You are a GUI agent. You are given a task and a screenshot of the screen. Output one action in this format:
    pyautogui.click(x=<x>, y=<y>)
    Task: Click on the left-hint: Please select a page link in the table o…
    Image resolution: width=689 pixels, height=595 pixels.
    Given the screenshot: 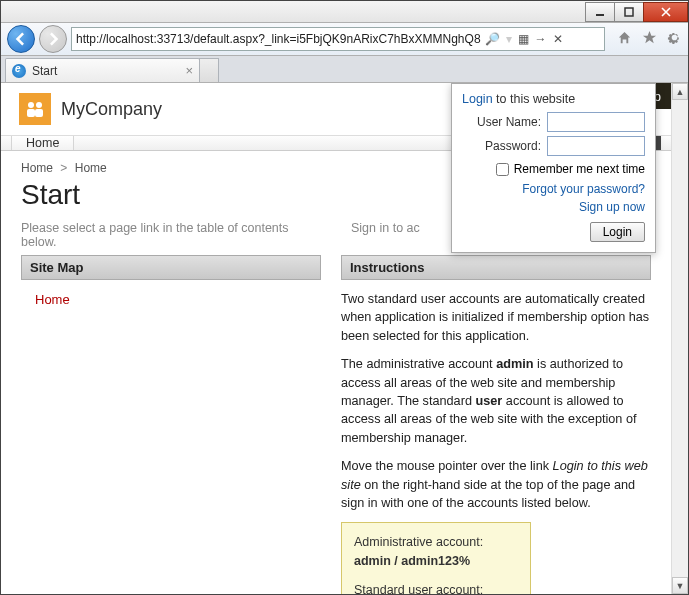 What is the action you would take?
    pyautogui.click(x=171, y=235)
    